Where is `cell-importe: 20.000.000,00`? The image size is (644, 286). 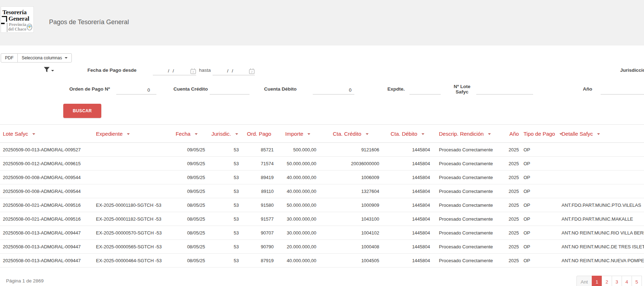
cell-importe: 20.000.000,00 is located at coordinates (298, 247).